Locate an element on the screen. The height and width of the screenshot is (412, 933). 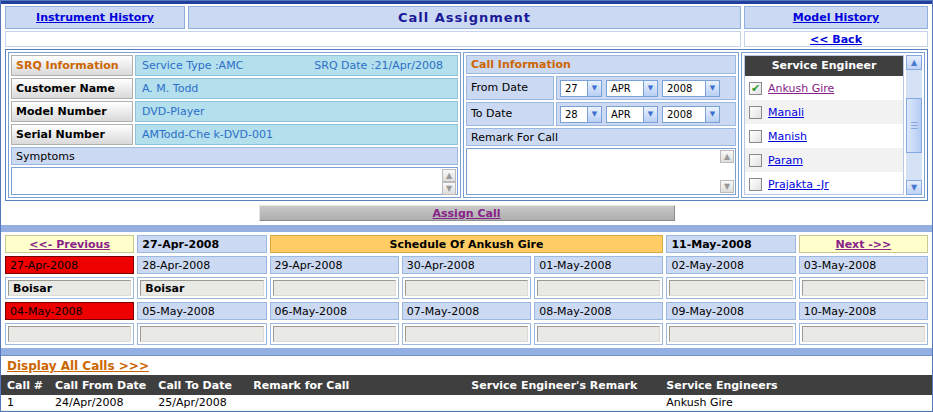
from-date-label: From Date is located at coordinates (510, 88).